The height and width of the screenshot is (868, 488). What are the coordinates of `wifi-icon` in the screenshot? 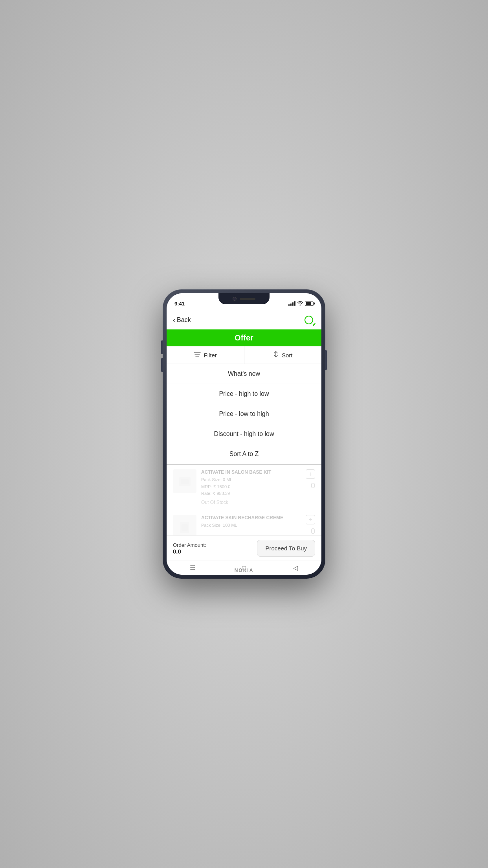 It's located at (300, 303).